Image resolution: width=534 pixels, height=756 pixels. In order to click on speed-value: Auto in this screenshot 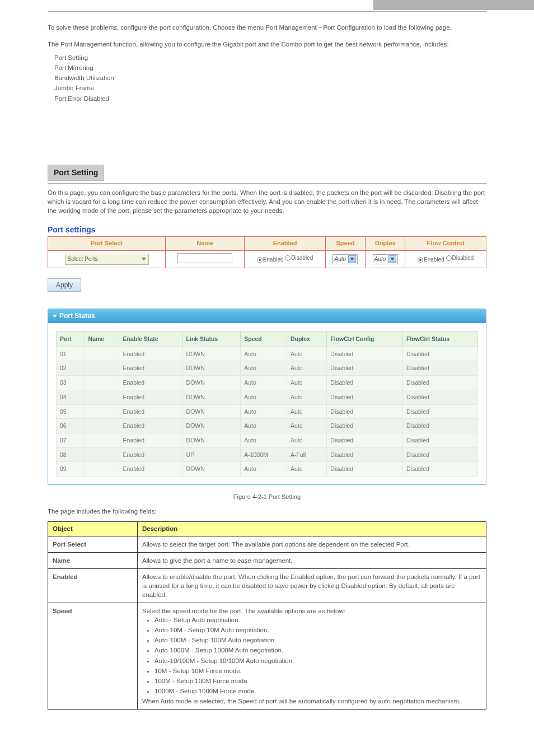, I will do `click(340, 259)`.